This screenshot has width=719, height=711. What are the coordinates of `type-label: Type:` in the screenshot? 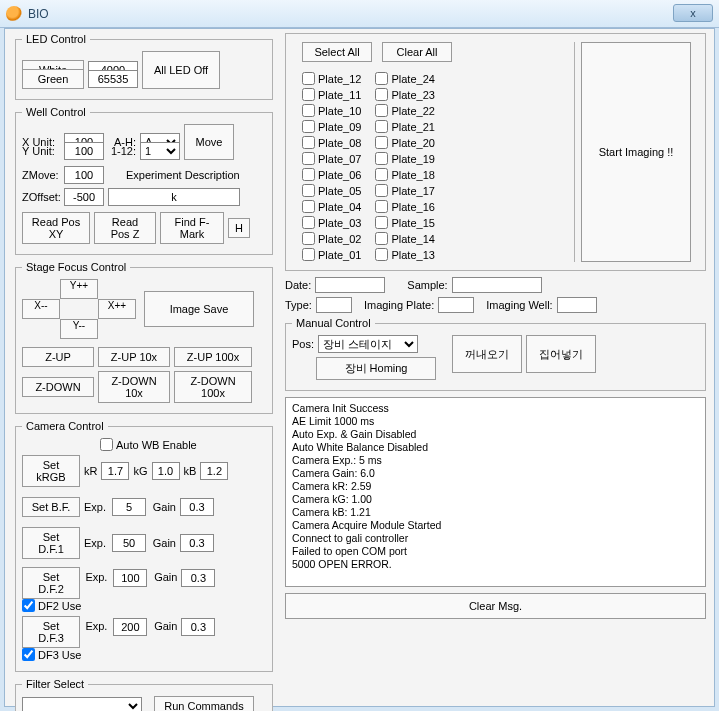 It's located at (298, 305).